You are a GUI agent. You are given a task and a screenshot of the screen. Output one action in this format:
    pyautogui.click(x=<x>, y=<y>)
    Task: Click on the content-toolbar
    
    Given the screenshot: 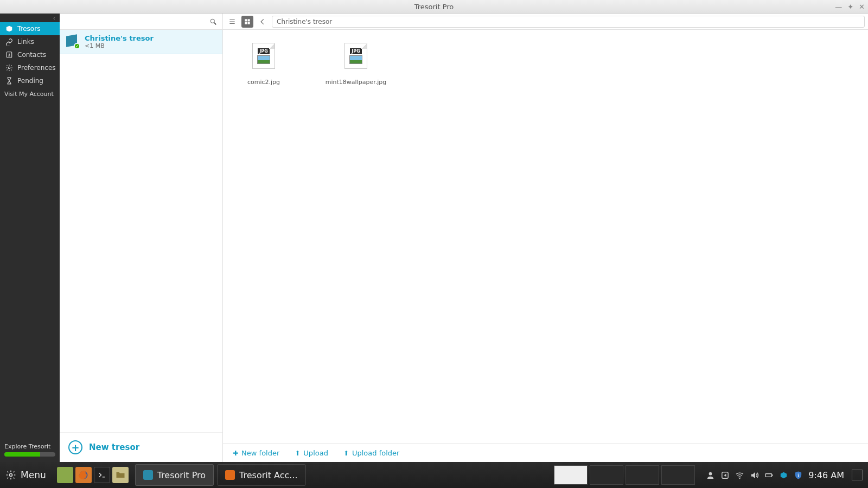 What is the action you would take?
    pyautogui.click(x=546, y=22)
    